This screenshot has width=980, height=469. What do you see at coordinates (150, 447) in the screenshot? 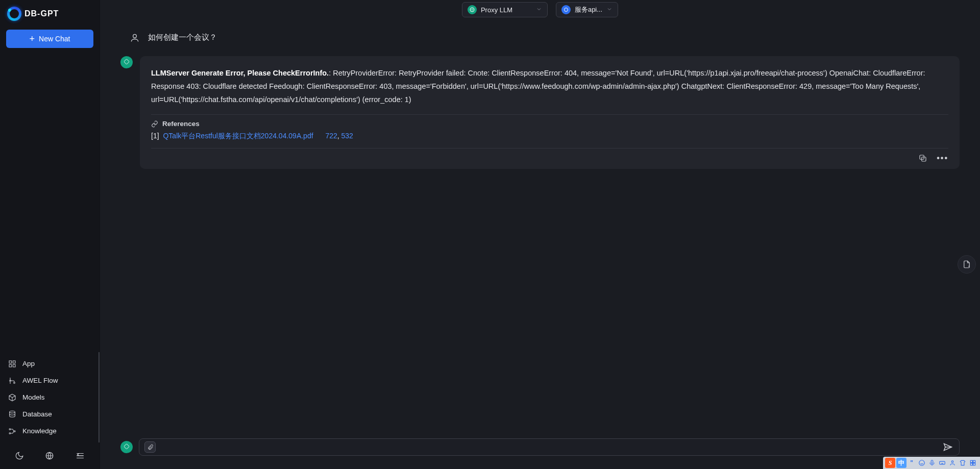
I see `attach-button` at bounding box center [150, 447].